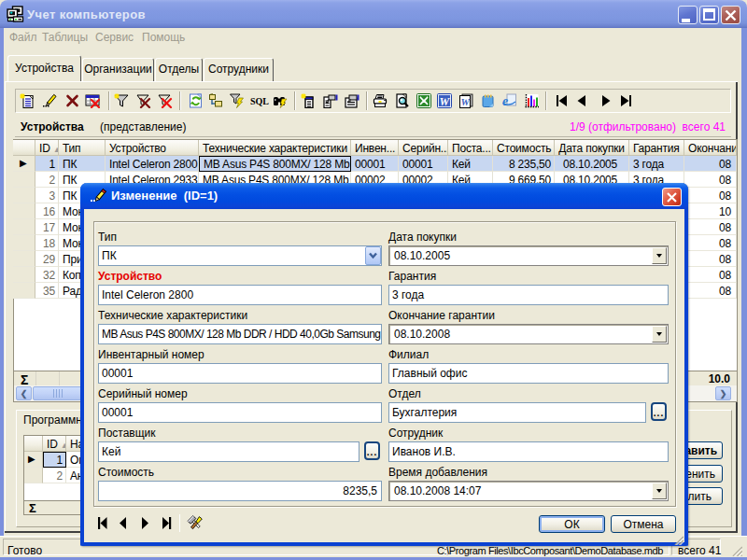  I want to click on svg-text: e, so click(505, 101).